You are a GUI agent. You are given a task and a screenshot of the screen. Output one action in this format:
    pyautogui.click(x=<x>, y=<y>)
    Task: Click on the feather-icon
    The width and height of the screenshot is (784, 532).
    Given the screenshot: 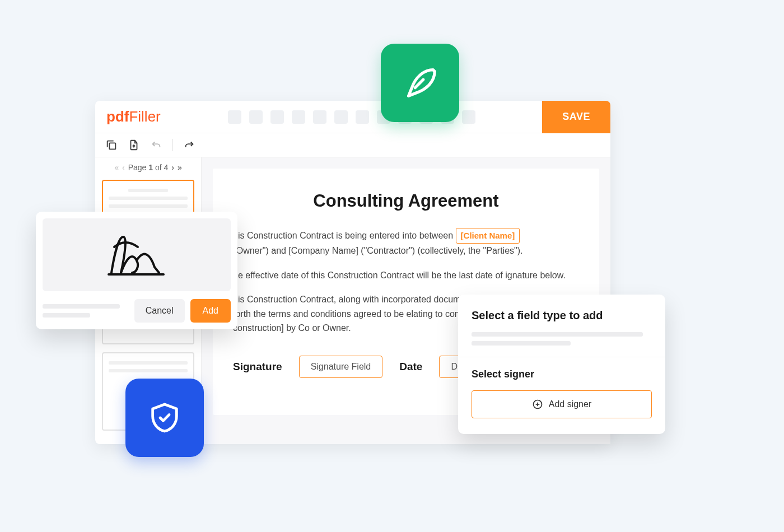 What is the action you would take?
    pyautogui.click(x=420, y=83)
    